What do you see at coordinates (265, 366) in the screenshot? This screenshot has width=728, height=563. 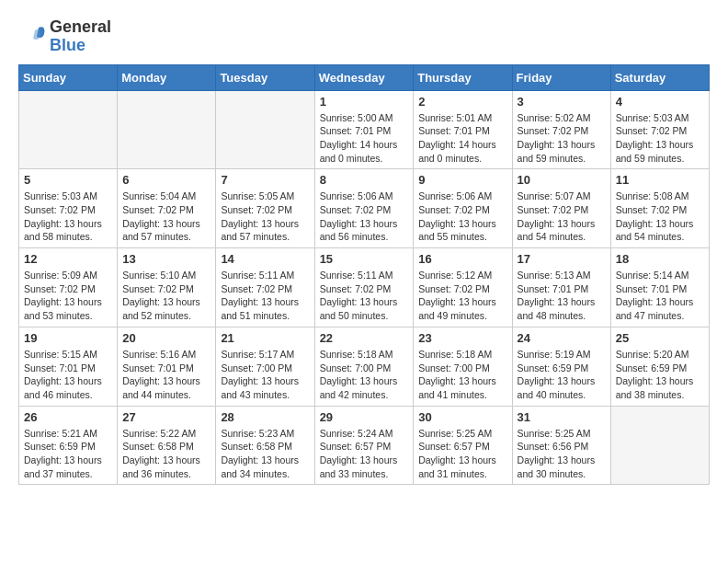 I see `calendar-cell: 21Sunrise: 5:17 AM Sunset: 7:00 PM Dayli…` at bounding box center [265, 366].